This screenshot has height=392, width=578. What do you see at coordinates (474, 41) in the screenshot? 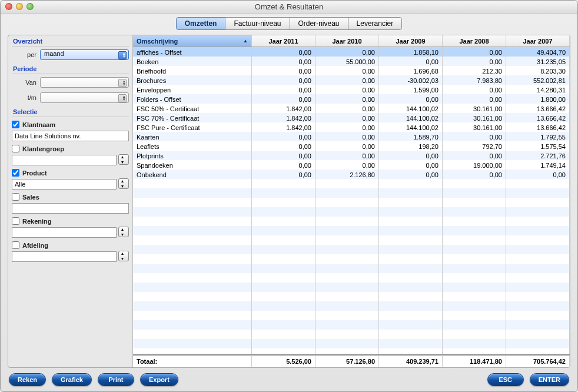
I see `col-header: Jaar 2008` at bounding box center [474, 41].